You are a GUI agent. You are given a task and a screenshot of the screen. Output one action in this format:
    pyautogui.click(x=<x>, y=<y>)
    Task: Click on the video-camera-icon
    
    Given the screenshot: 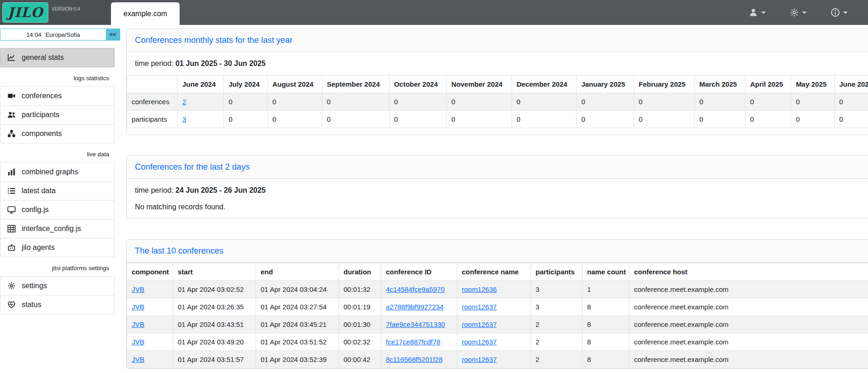 What is the action you would take?
    pyautogui.click(x=12, y=96)
    